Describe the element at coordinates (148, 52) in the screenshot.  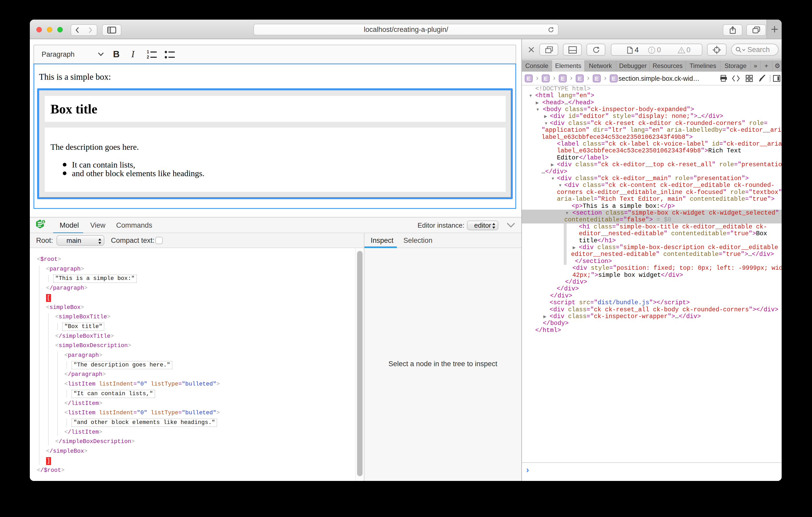
I see `svg-text: 1` at that location.